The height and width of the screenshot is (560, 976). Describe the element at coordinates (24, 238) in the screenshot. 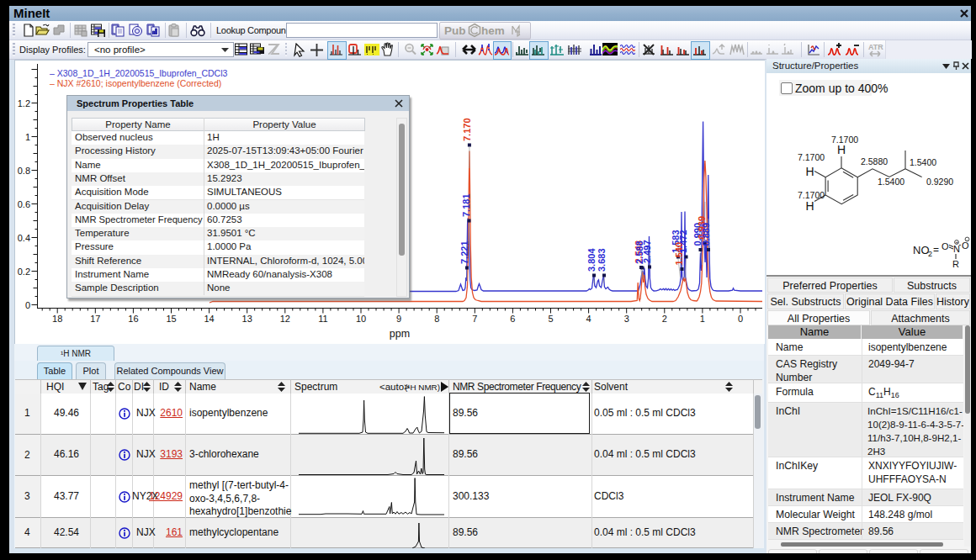

I see `svg-text: 0.4` at that location.